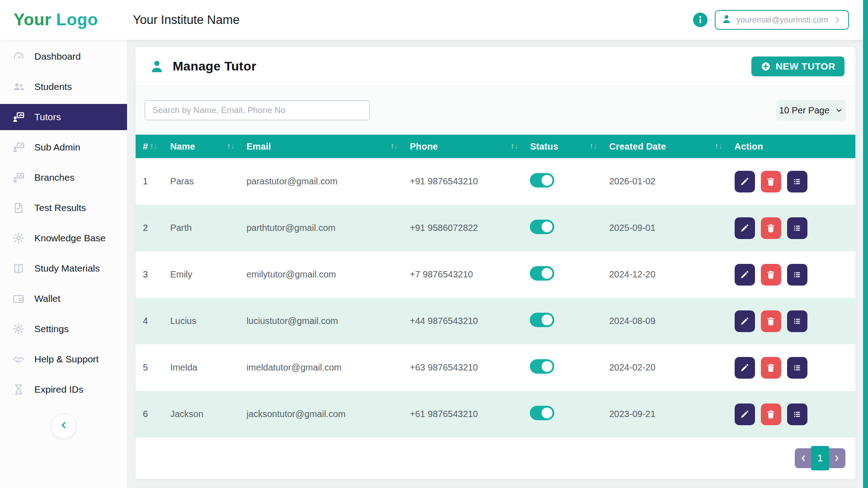 The height and width of the screenshot is (488, 868). Describe the element at coordinates (153, 182) in the screenshot. I see `row-number: 1` at that location.